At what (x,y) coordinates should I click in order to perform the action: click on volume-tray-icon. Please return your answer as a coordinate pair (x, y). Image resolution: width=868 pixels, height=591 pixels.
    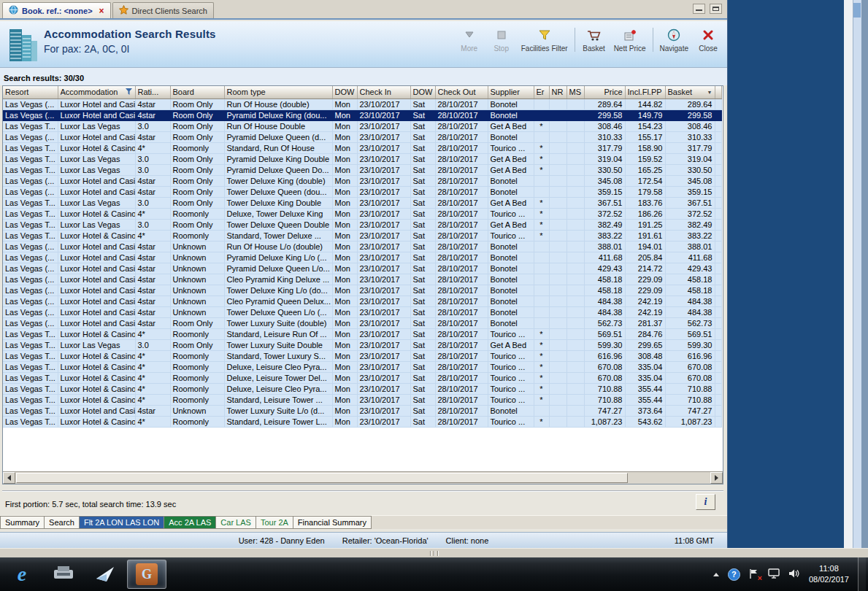
    Looking at the image, I should click on (794, 574).